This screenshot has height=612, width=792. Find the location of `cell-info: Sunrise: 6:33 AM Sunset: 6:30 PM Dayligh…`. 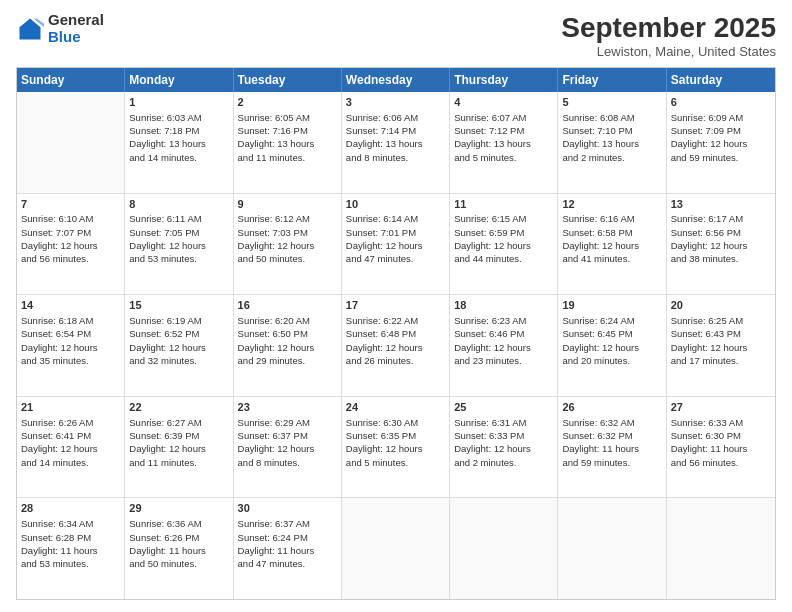

cell-info: Sunrise: 6:33 AM Sunset: 6:30 PM Dayligh… is located at coordinates (721, 442).